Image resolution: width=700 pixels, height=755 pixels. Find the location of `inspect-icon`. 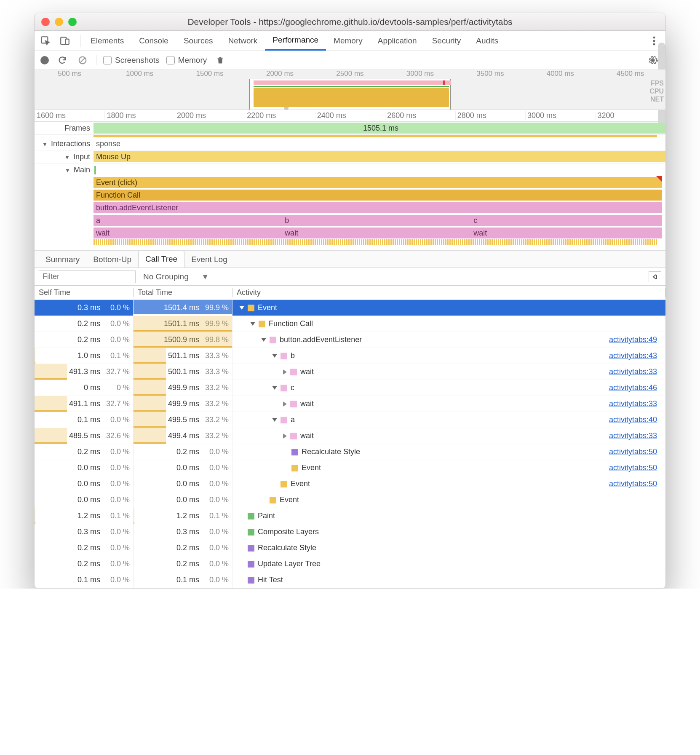

inspect-icon is located at coordinates (45, 41).